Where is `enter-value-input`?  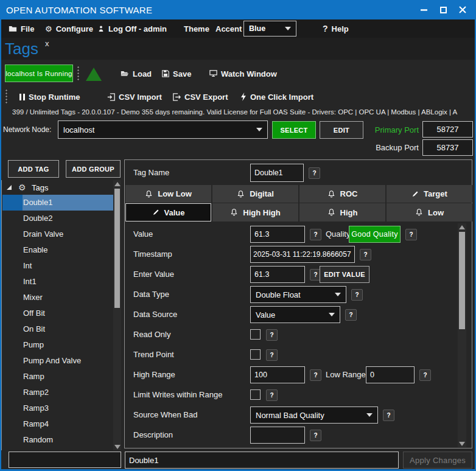 enter-value-input is located at coordinates (278, 274).